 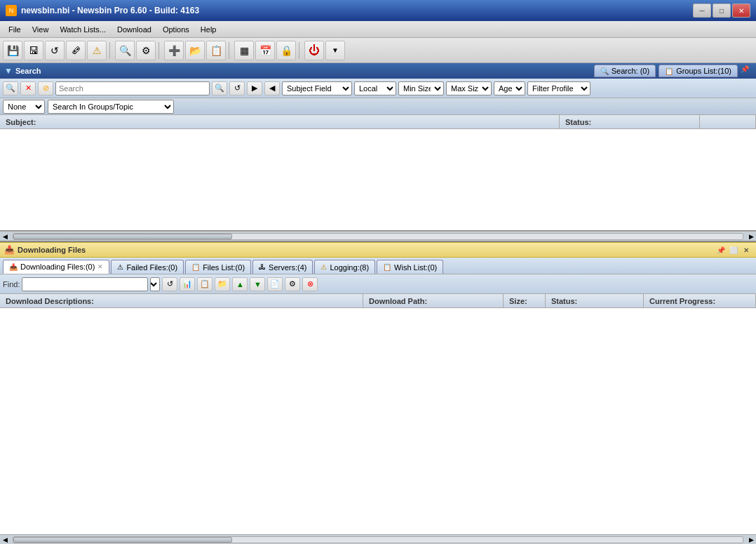 I want to click on search-button: 🔍, so click(x=125, y=51).